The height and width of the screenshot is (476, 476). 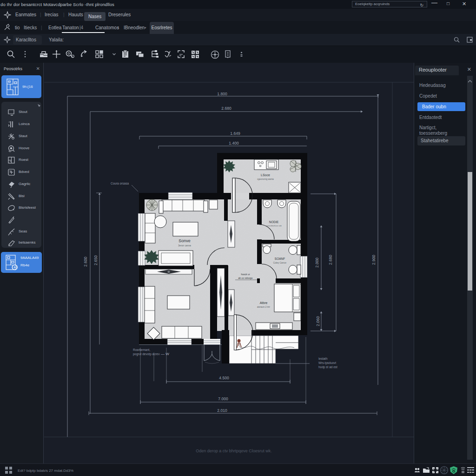 I want to click on svg-text: ateraum 2 intr, so click(x=264, y=307).